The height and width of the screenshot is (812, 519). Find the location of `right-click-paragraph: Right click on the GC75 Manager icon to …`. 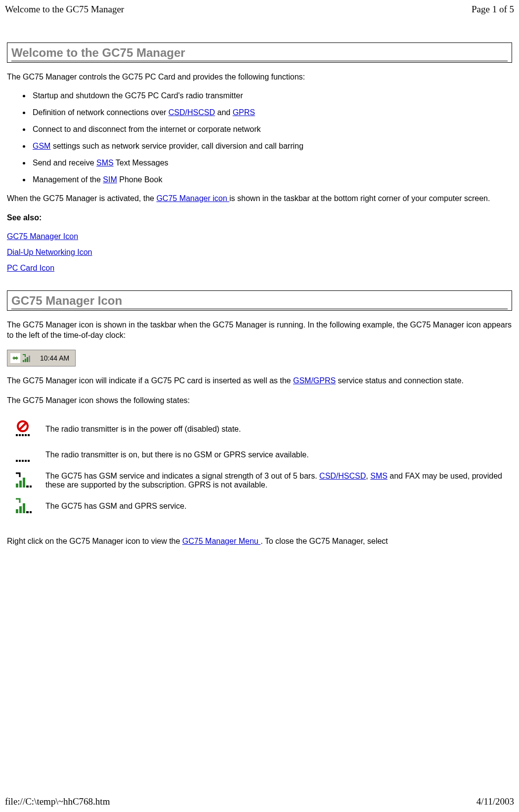

right-click-paragraph: Right click on the GC75 Manager icon to … is located at coordinates (260, 541).